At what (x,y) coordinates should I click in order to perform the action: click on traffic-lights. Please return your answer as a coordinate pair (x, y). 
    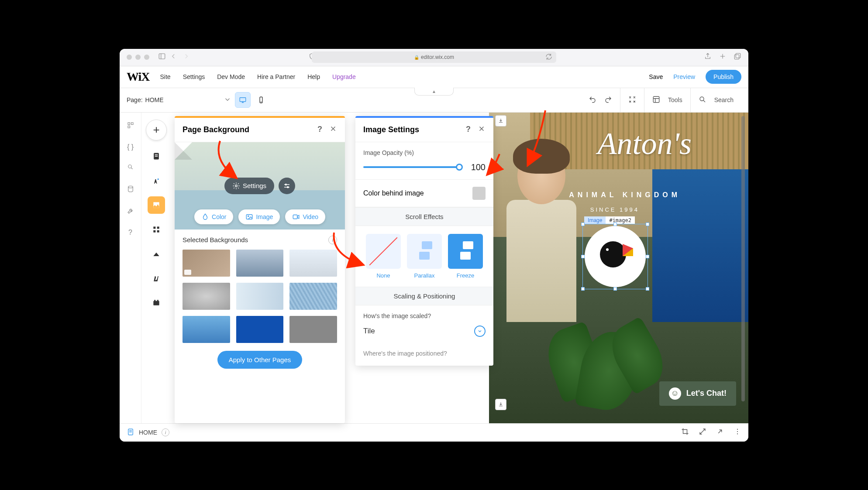
    Looking at the image, I should click on (138, 57).